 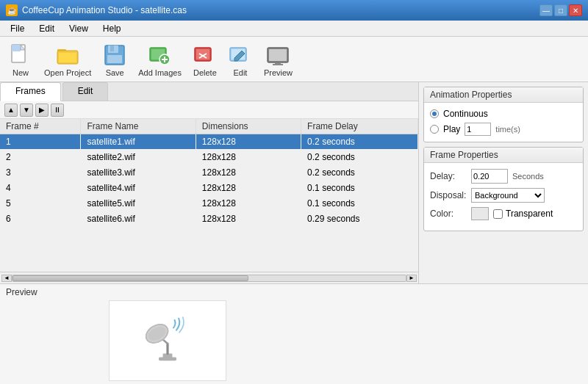 I want to click on times-label: time(s), so click(x=508, y=129).